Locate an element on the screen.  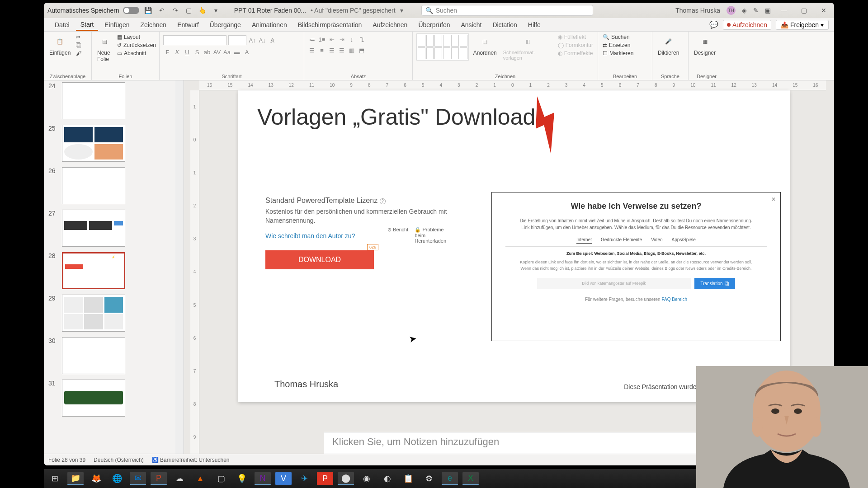
save-icon: 💾 is located at coordinates (148, 10).